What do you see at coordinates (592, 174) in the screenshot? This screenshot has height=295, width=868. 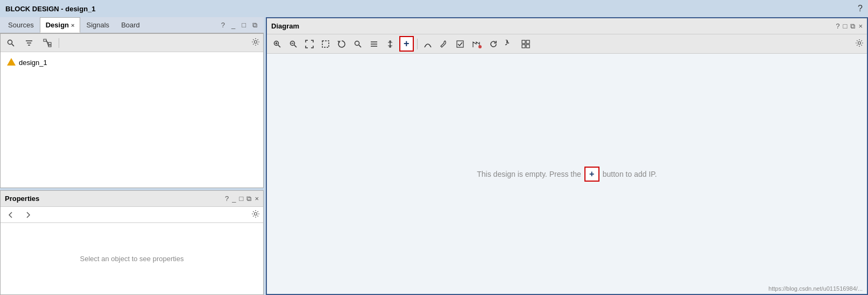 I see `diagram-inline-add-ip-btn: +` at bounding box center [592, 174].